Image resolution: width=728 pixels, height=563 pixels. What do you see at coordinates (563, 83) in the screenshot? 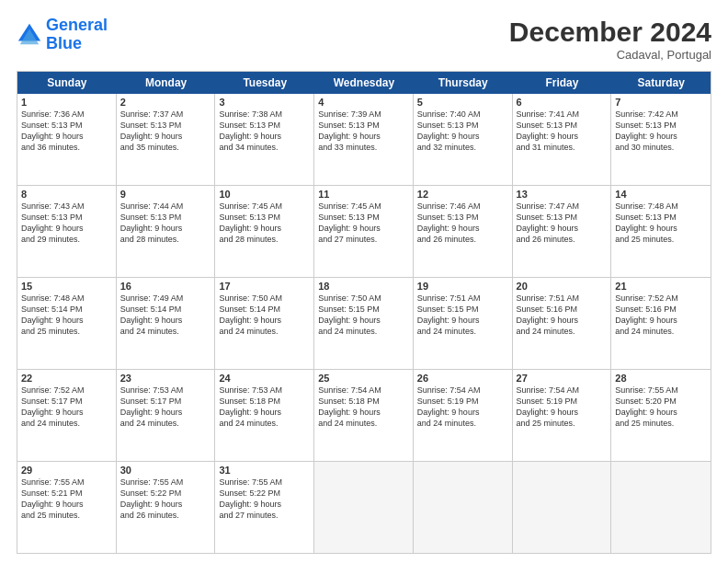
I see `weekday-header-friday: Friday` at bounding box center [563, 83].